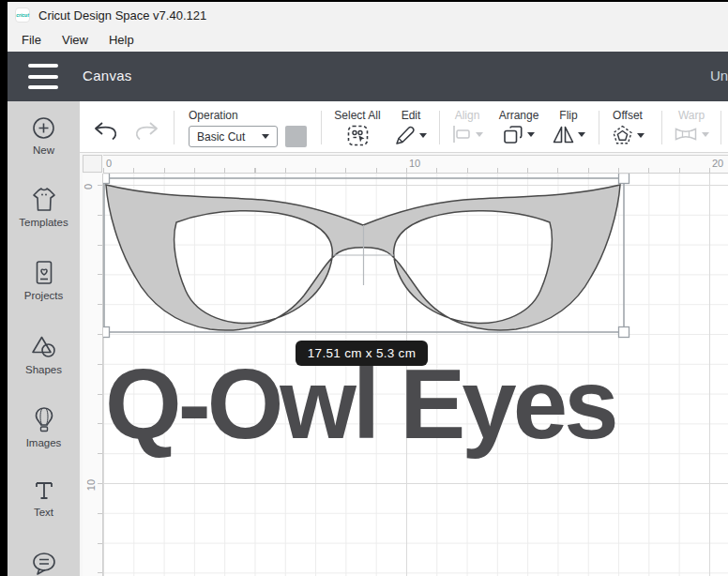 This screenshot has height=576, width=728. I want to click on operation-value: Basic Cut, so click(229, 137).